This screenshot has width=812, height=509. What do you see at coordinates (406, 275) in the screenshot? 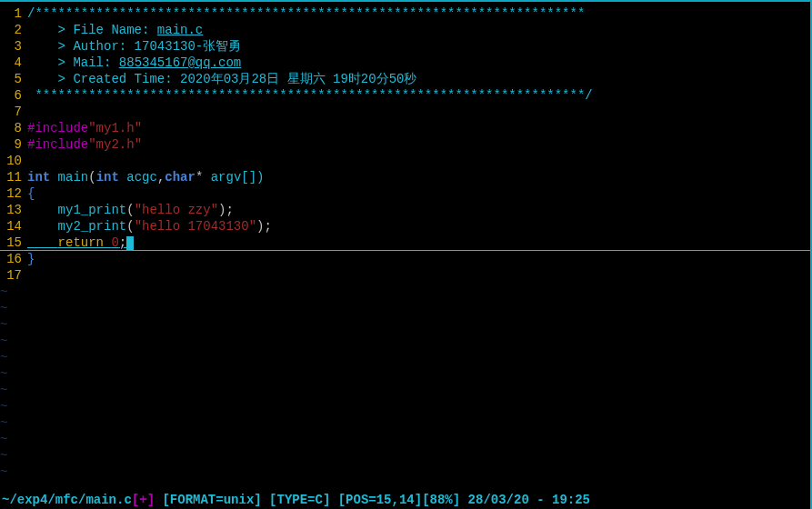
I see `code-line: 17` at bounding box center [406, 275].